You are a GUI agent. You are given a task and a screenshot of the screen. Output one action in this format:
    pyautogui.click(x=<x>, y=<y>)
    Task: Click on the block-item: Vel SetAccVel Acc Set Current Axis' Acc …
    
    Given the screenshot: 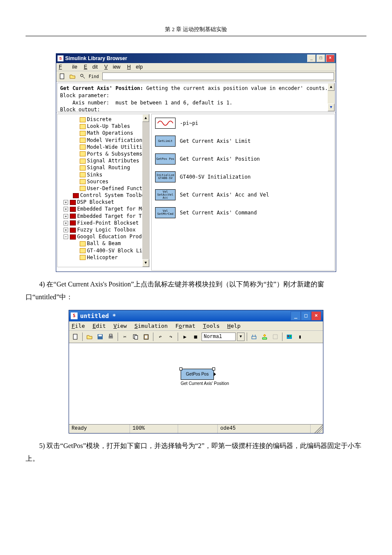 What is the action you would take?
    pyautogui.click(x=243, y=195)
    